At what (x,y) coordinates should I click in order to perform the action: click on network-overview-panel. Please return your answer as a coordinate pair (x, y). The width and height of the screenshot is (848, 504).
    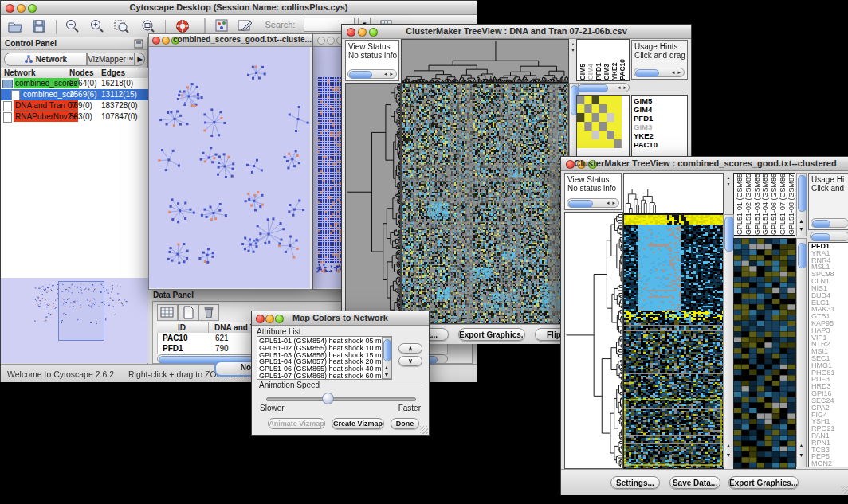
    Looking at the image, I should click on (75, 320).